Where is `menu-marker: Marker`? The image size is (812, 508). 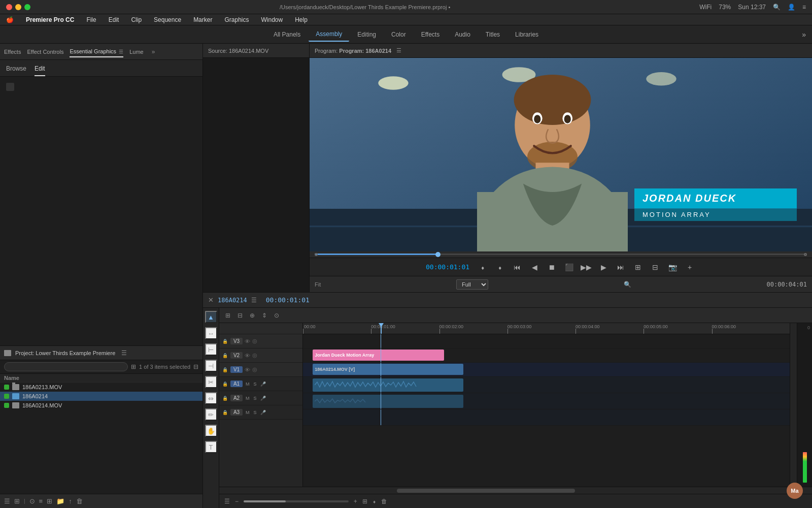 menu-marker: Marker is located at coordinates (203, 20).